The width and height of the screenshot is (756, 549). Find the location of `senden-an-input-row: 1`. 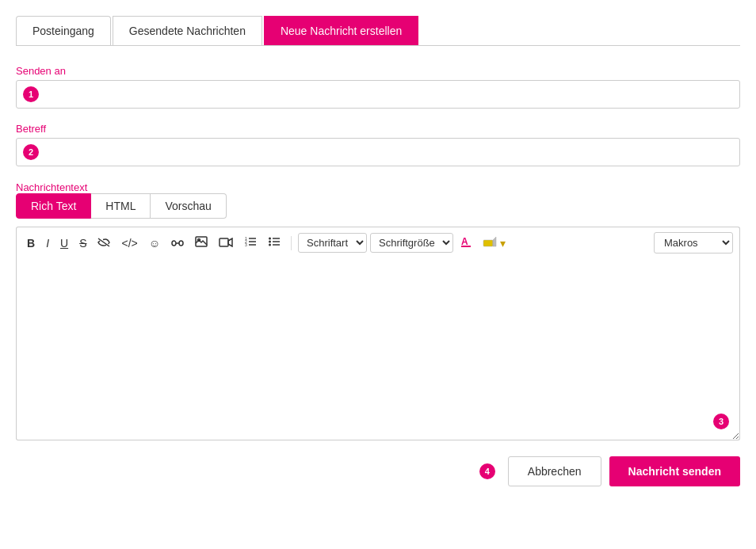

senden-an-input-row: 1 is located at coordinates (378, 94).